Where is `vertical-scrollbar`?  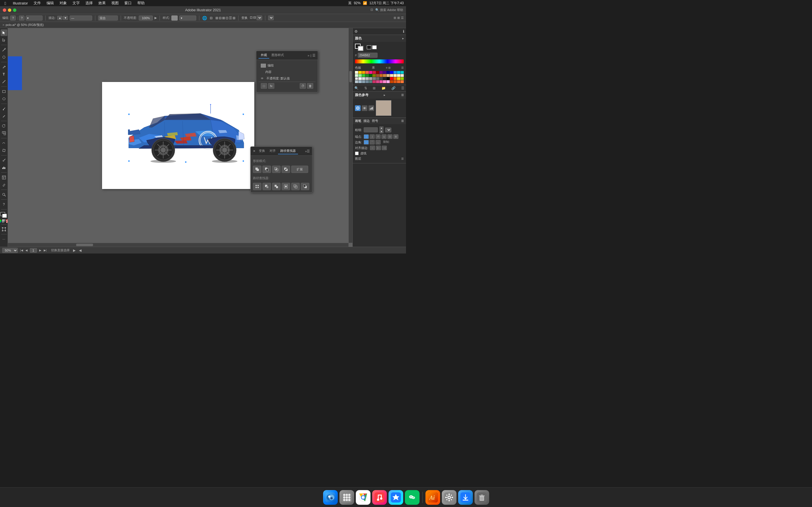
vertical-scrollbar is located at coordinates (350, 135).